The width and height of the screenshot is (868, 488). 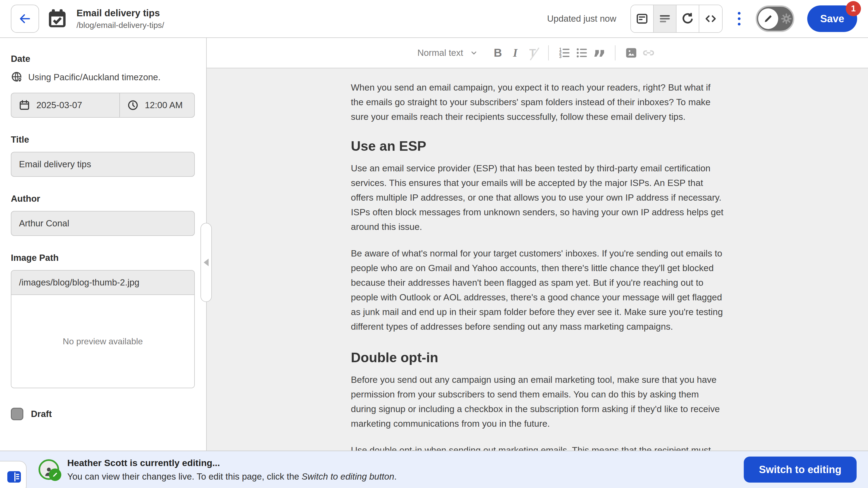 I want to click on save-button: Save 1, so click(x=832, y=19).